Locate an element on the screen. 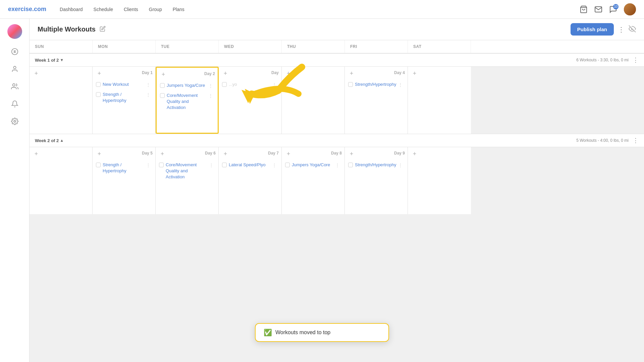 The image size is (644, 362). workout-more-fri: ⋮ is located at coordinates (400, 85).